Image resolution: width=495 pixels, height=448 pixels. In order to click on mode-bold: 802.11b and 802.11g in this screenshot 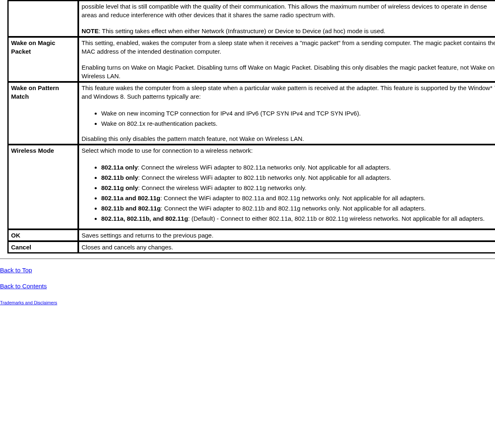, I will do `click(131, 208)`.